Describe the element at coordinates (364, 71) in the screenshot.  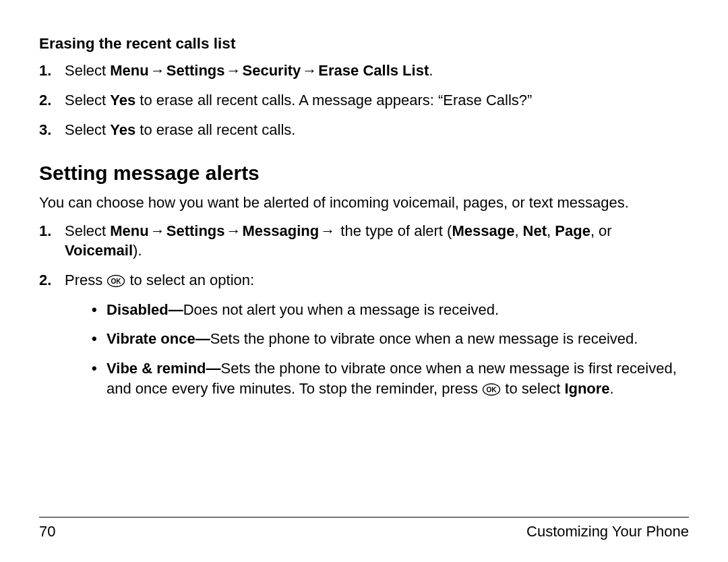
I see `erase-step-1: Select Menu → Settings → Security → Eras…` at that location.